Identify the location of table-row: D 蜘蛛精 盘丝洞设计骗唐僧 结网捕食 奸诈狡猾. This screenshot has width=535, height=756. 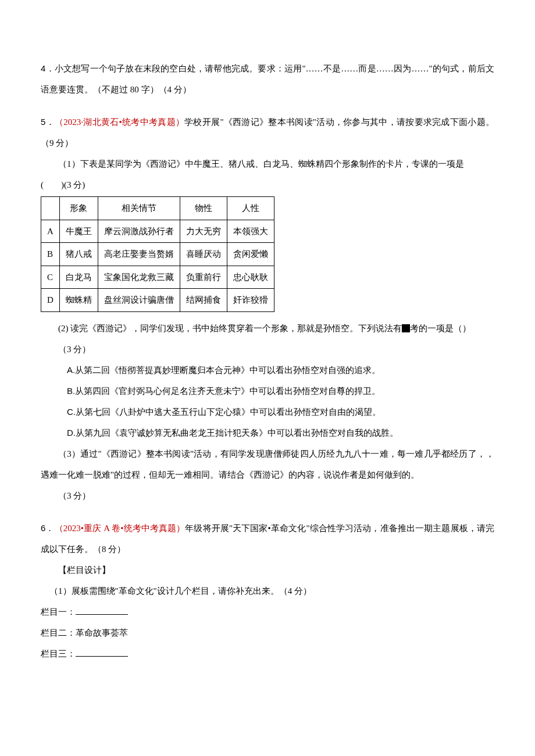
(158, 300).